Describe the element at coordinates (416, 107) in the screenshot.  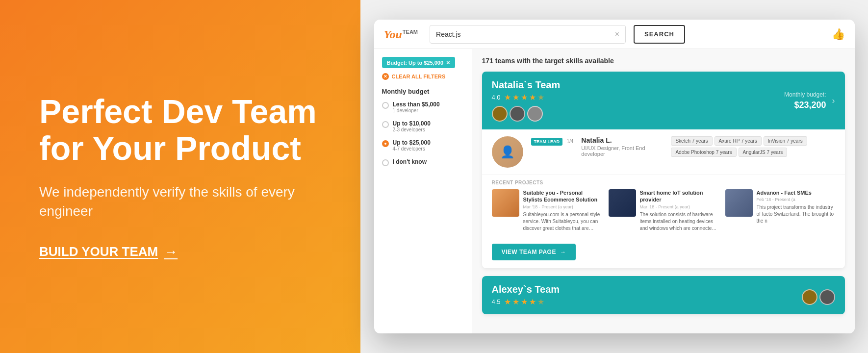
I see `budget-label-0: Less than $5,000 1 developer` at that location.